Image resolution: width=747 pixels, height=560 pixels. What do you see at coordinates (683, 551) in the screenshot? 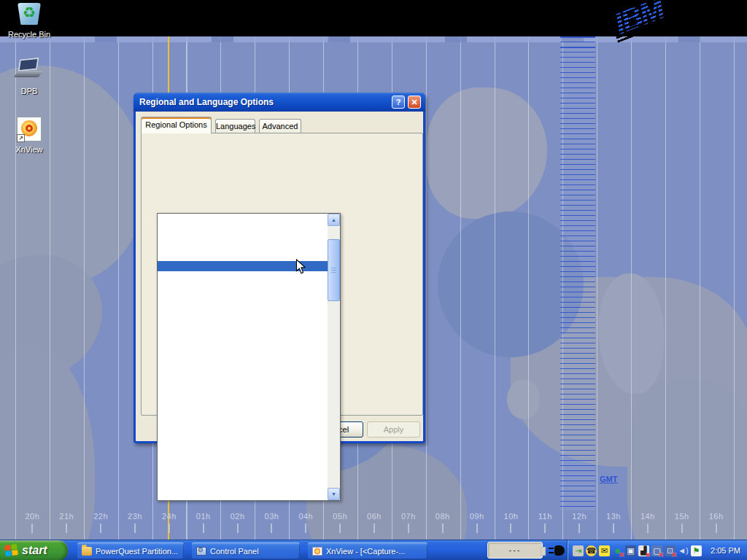
I see `volume-icon: ◄)` at bounding box center [683, 551].